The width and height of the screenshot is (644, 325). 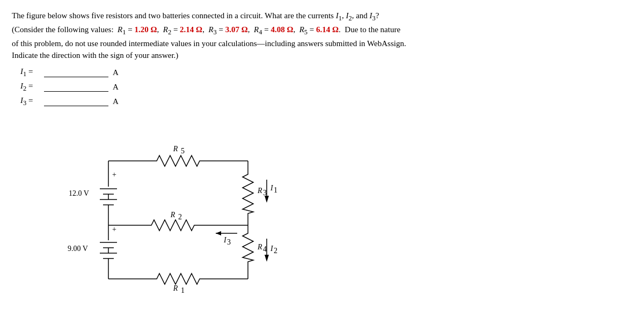 I want to click on I2-unit: A, so click(x=116, y=87).